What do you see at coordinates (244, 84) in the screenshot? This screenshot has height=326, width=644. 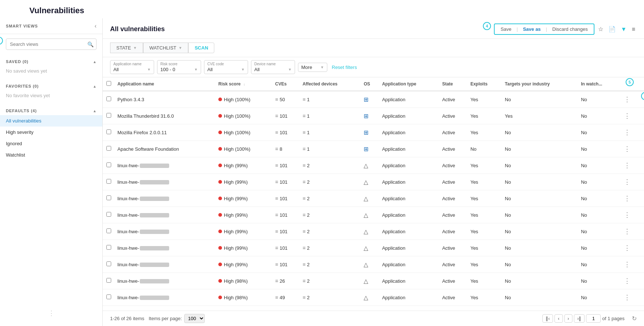 I see `risk-score-header: Risk score ↓` at bounding box center [244, 84].